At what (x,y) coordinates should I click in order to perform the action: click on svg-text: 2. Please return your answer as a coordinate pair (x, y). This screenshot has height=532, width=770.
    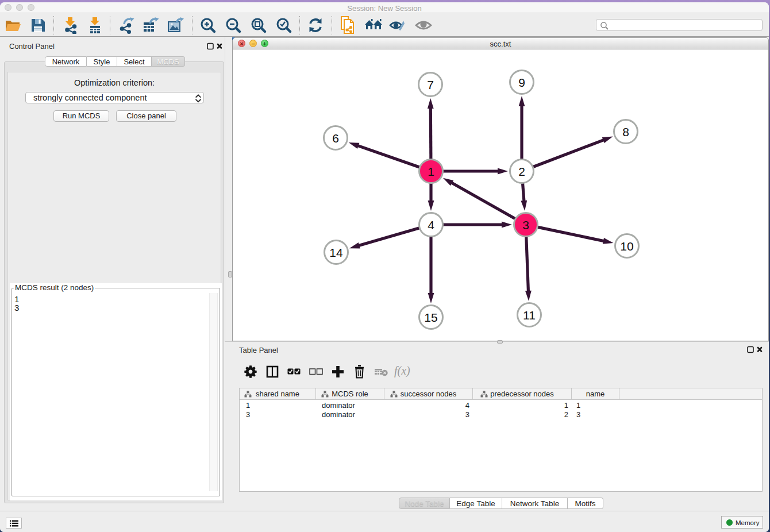
    Looking at the image, I should click on (522, 171).